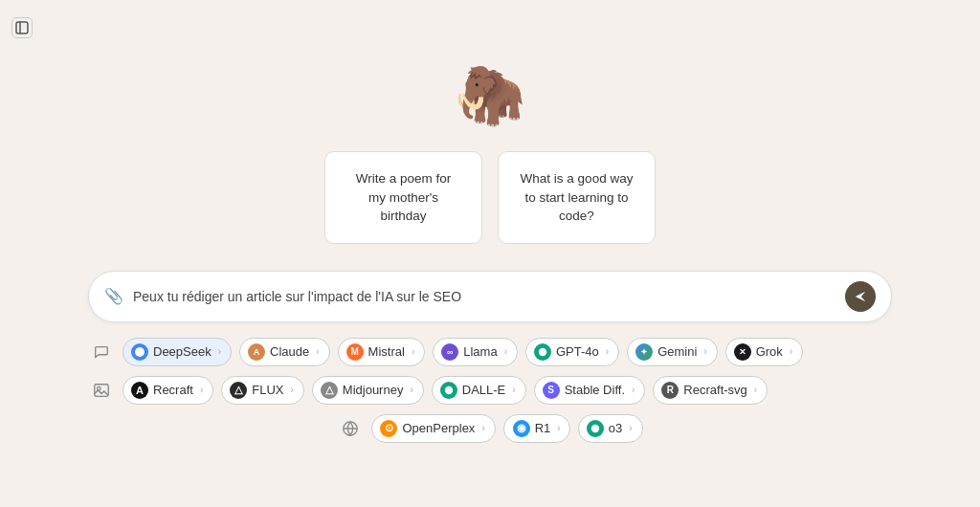 This screenshot has width=980, height=507. Describe the element at coordinates (544, 429) in the screenshot. I see `r1-label: R1` at that location.